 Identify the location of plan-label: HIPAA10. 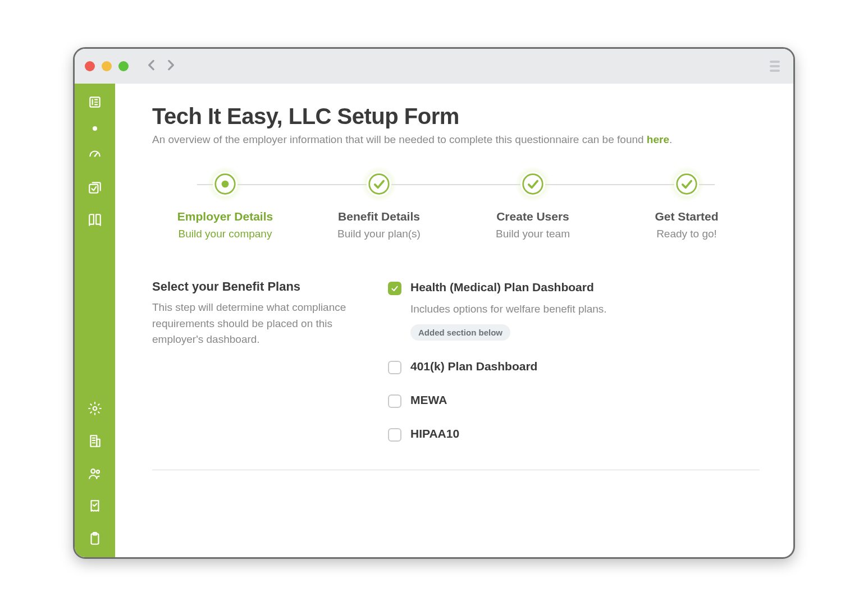
(435, 434).